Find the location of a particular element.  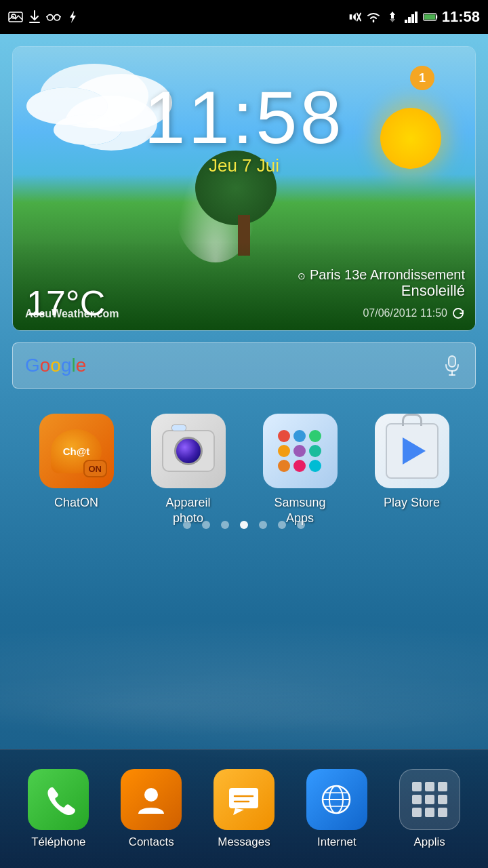

dock-contacts: Contacts is located at coordinates (151, 809).